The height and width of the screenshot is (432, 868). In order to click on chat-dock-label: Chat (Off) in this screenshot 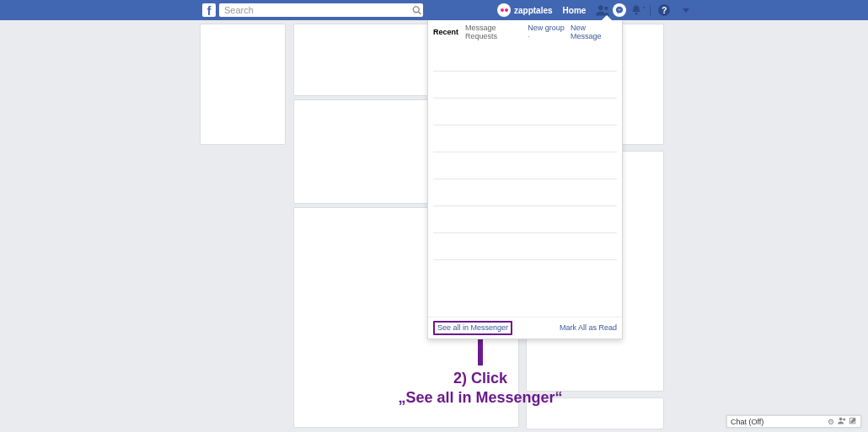, I will do `click(747, 422)`.